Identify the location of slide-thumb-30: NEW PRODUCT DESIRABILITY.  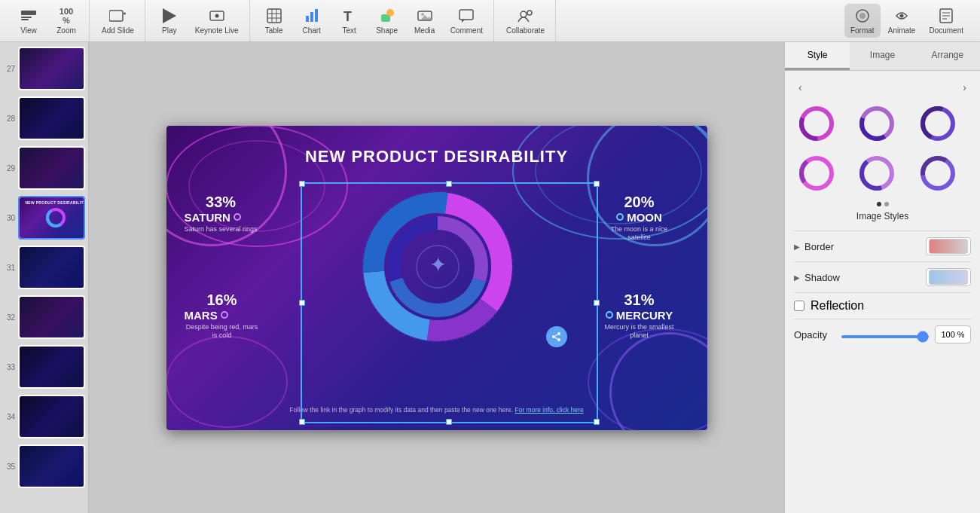
(51, 218).